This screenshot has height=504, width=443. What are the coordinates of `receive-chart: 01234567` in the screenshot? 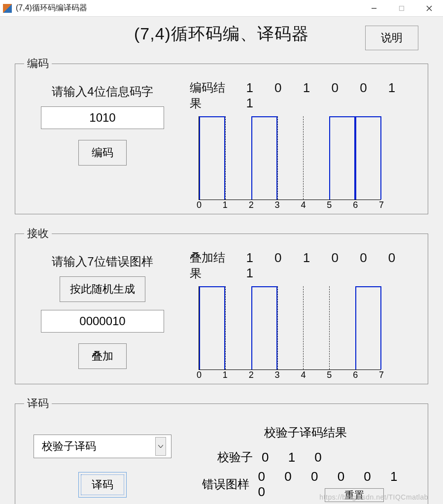 It's located at (287, 333).